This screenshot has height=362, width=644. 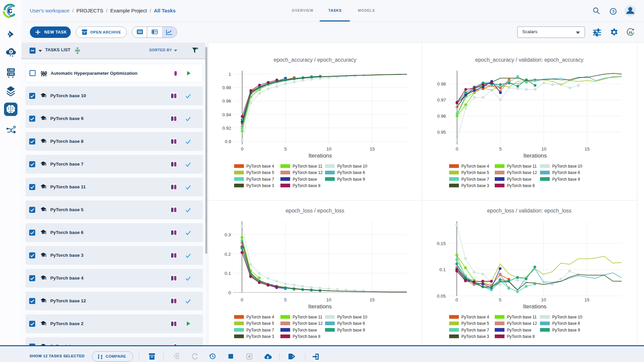 What do you see at coordinates (441, 296) in the screenshot?
I see `svg-text: 0.05` at bounding box center [441, 296].